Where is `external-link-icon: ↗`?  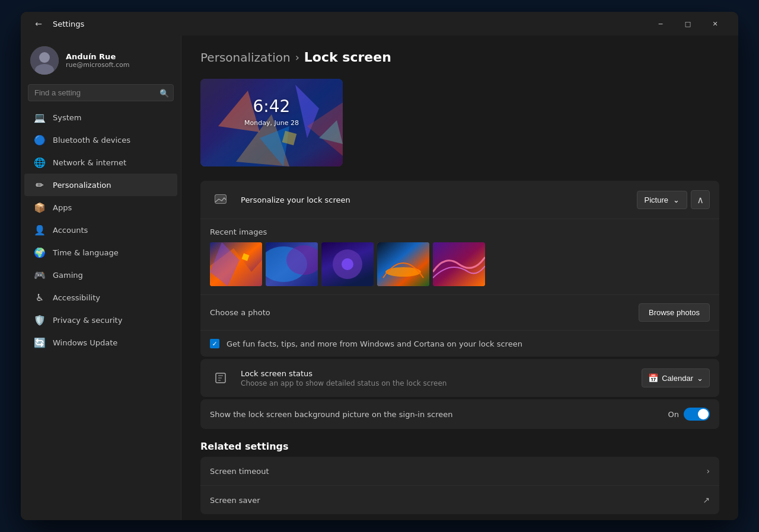
external-link-icon: ↗ is located at coordinates (706, 500).